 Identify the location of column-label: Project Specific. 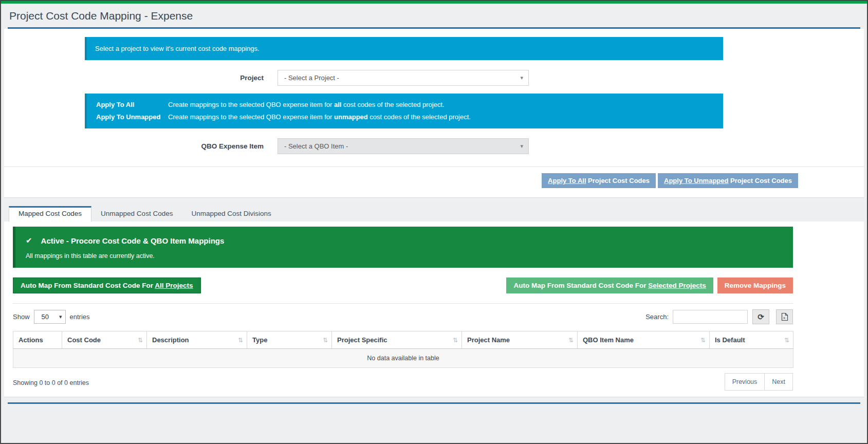
(362, 340).